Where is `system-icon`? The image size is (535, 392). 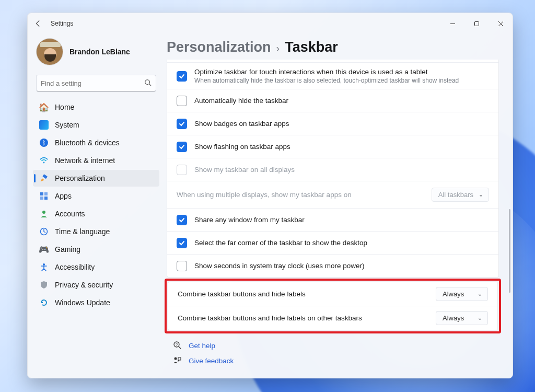
system-icon is located at coordinates (44, 125).